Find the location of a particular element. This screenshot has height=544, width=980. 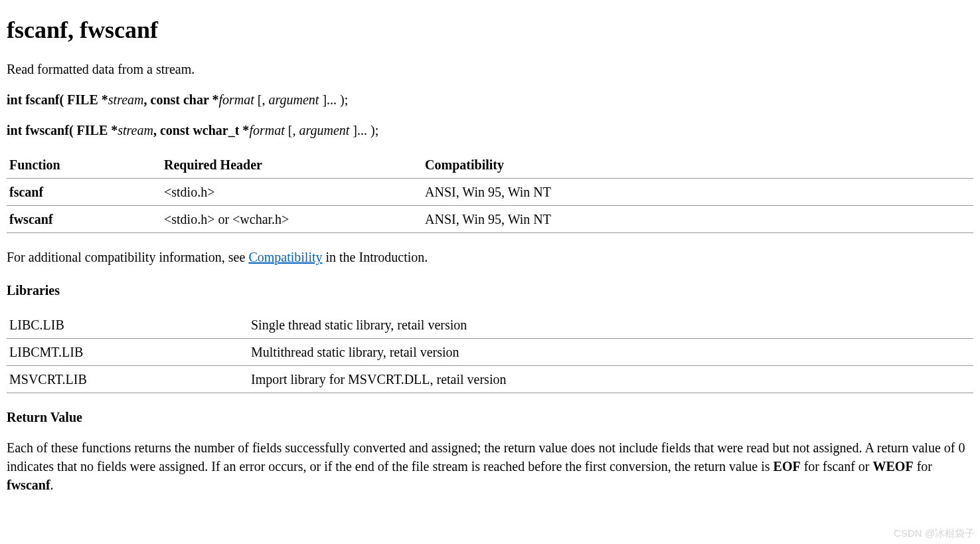

table-row: fscanf <stdio.h> ANSI, Win 95, Win NT is located at coordinates (490, 193).